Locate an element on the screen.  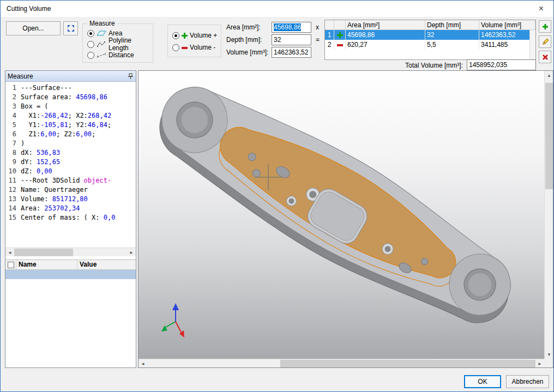
distance-radio is located at coordinates (91, 56).